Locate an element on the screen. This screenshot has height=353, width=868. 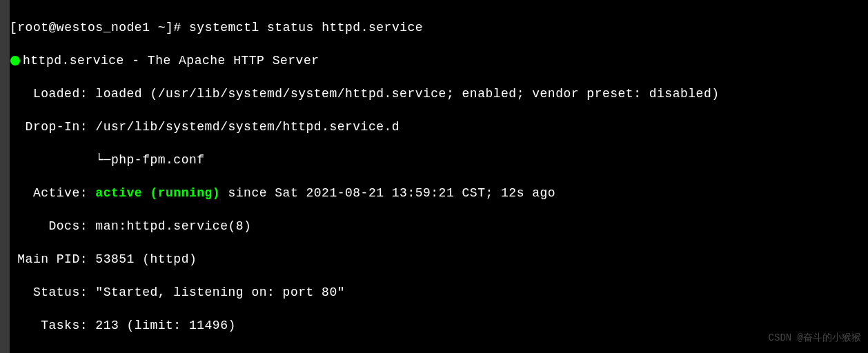
service-desc: The Apache HTTP Server is located at coordinates (233, 61).